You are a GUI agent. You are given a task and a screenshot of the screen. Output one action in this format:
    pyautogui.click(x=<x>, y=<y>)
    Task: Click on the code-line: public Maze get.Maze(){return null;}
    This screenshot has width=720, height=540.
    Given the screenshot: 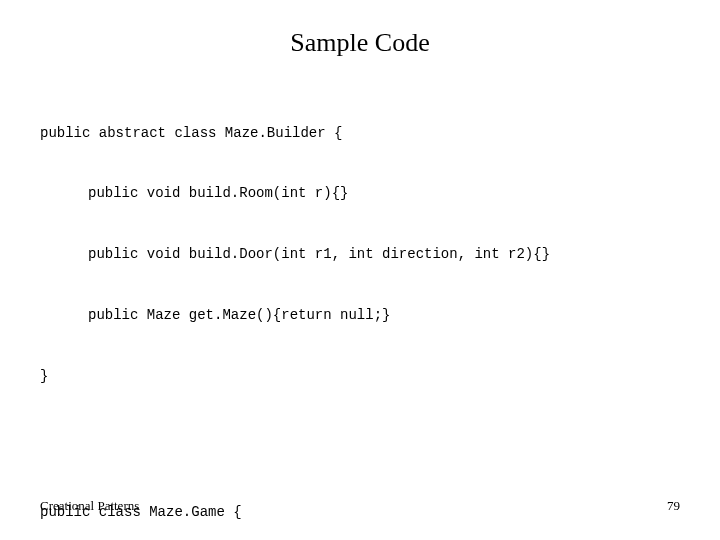 What is the action you would take?
    pyautogui.click(x=360, y=315)
    